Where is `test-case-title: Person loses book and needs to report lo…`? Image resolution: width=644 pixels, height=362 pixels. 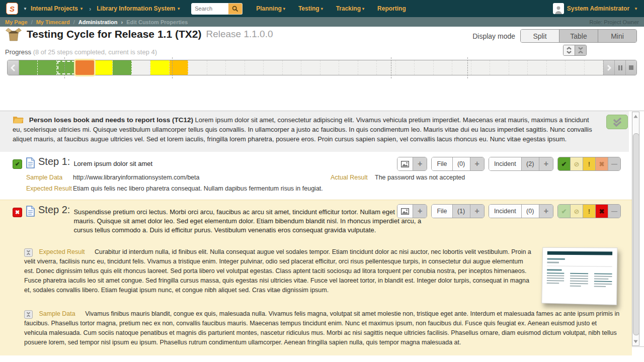
test-case-title: Person loses book and needs to report lo… is located at coordinates (111, 120).